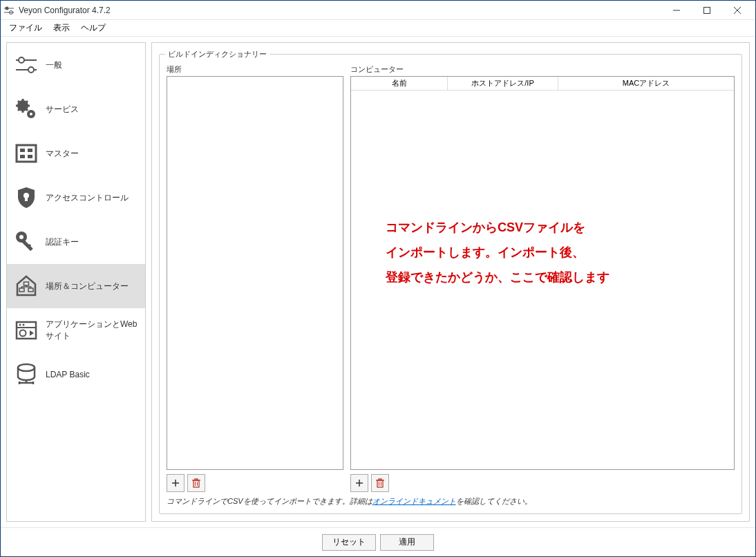 This screenshot has width=756, height=557. Describe the element at coordinates (553, 252) in the screenshot. I see `annotation-overlay: コマンドラインからCSVファイルをインポートします。インポート後、登録できたかど…` at that location.